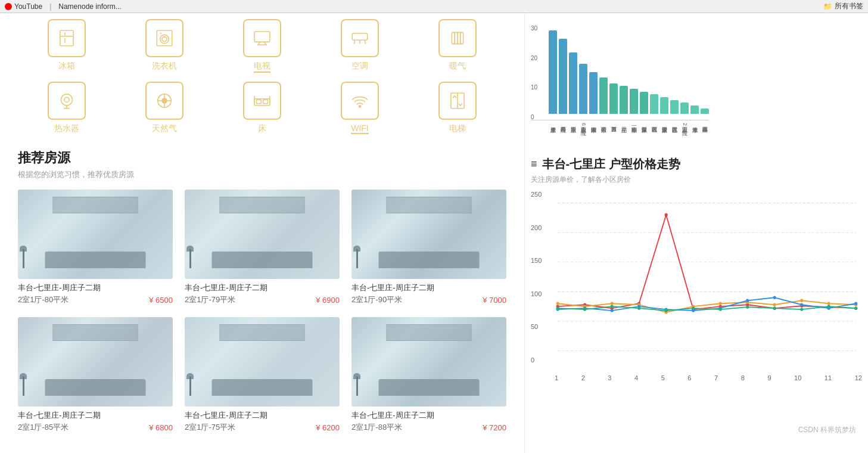 This screenshot has height=453, width=868. What do you see at coordinates (685, 138) in the screenshot?
I see `bar-x-label: 王家园2号院` at bounding box center [685, 138].